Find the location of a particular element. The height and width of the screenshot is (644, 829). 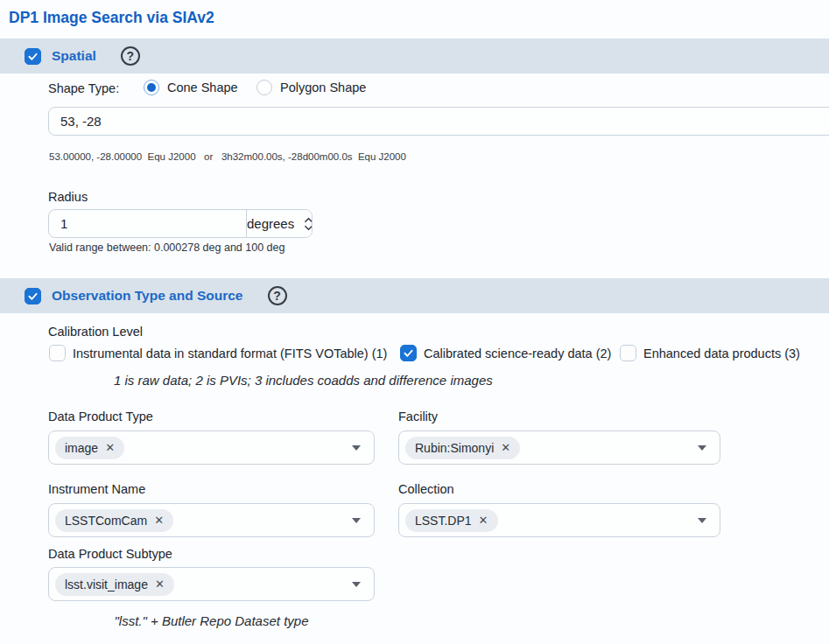

facility-label: Facility is located at coordinates (418, 416).